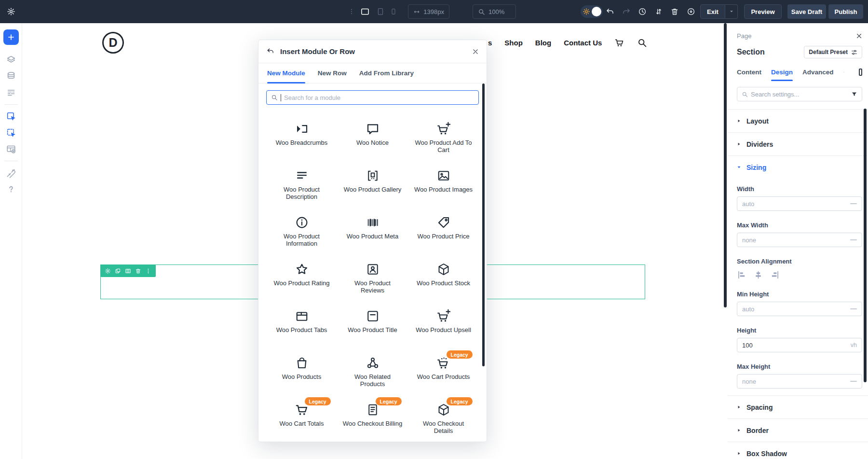  I want to click on input-min-height, so click(795, 309).